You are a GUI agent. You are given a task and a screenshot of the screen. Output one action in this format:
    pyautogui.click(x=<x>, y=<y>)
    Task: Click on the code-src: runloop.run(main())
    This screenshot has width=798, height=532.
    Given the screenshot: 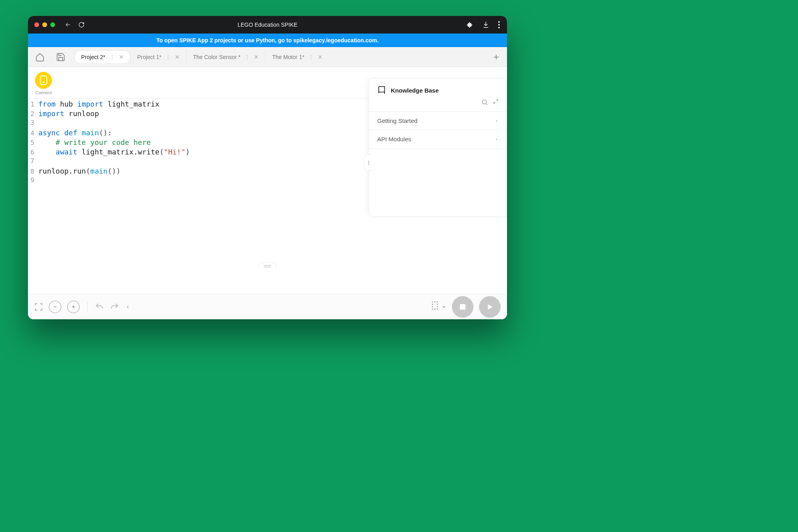 What is the action you would take?
    pyautogui.click(x=79, y=171)
    